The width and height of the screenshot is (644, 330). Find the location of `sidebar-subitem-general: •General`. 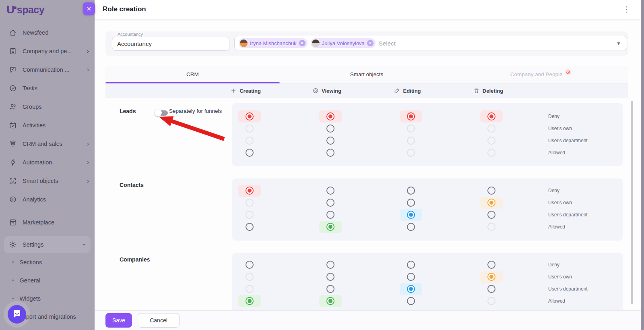

sidebar-subitem-general: •General is located at coordinates (47, 280).